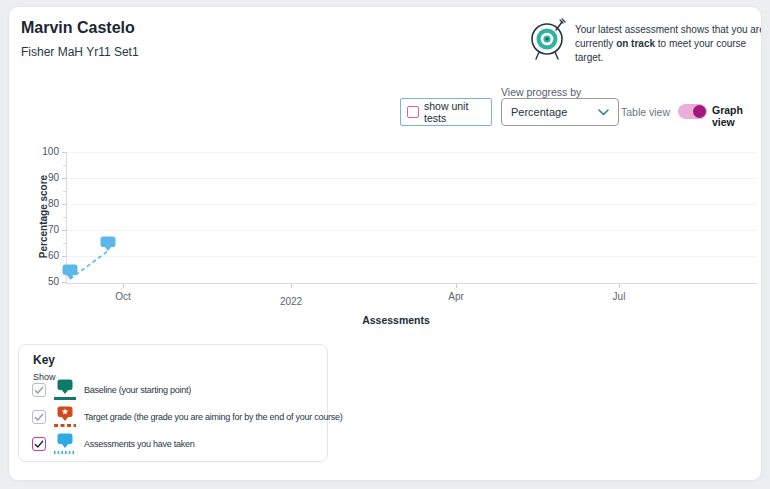 This screenshot has width=770, height=489. I want to click on y-tick-label: 100, so click(46, 152).